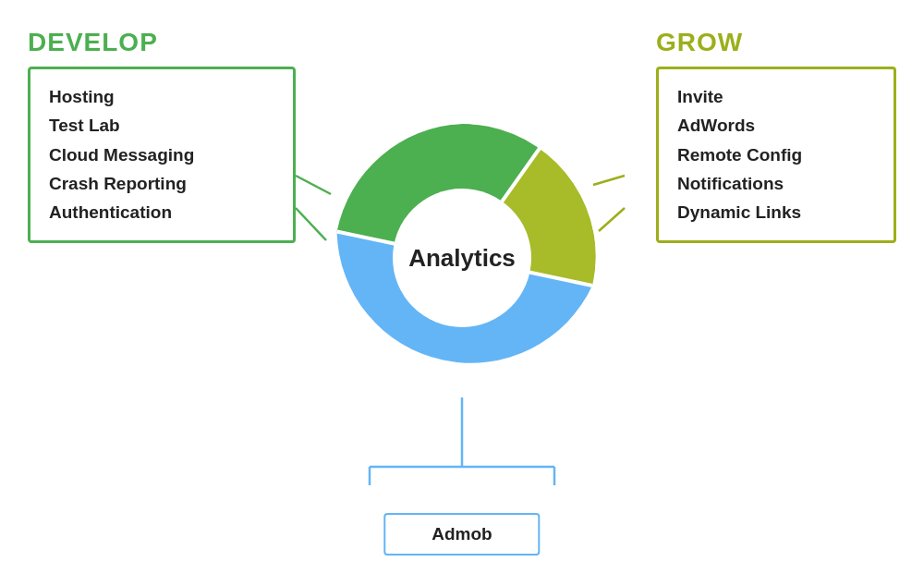  I want to click on admob-area: Admob, so click(462, 516).